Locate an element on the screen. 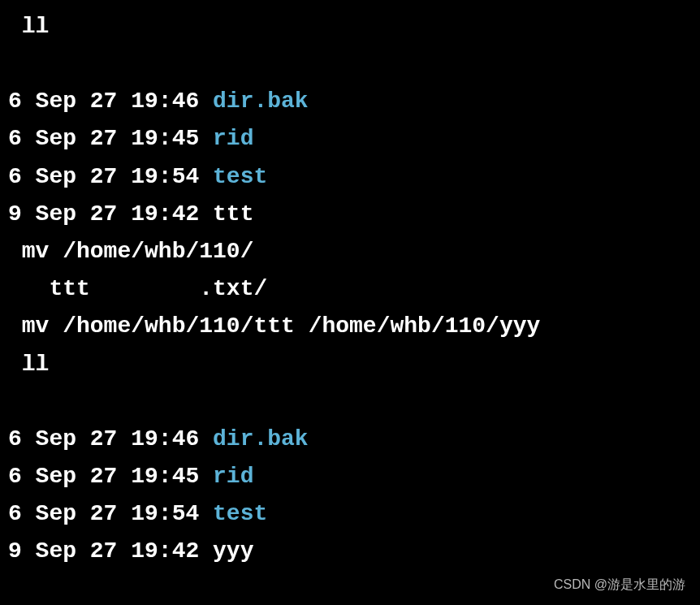  command-ll-2: ll is located at coordinates (350, 365).